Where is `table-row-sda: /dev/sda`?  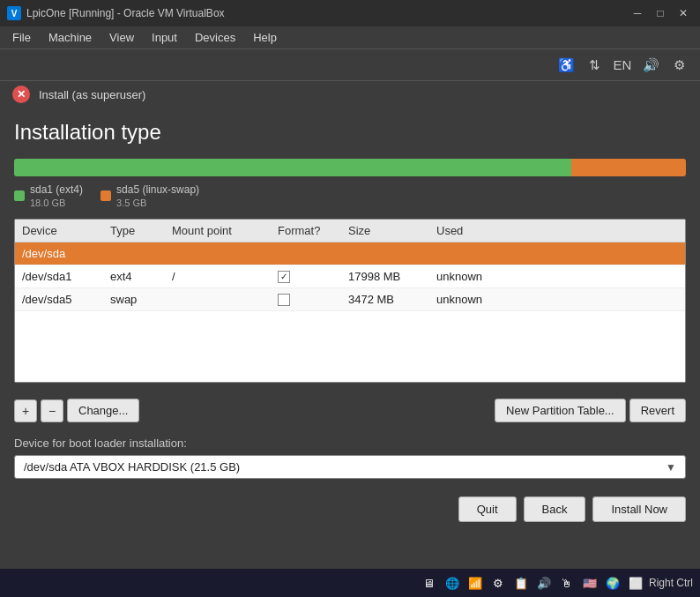
table-row-sda: /dev/sda is located at coordinates (350, 254).